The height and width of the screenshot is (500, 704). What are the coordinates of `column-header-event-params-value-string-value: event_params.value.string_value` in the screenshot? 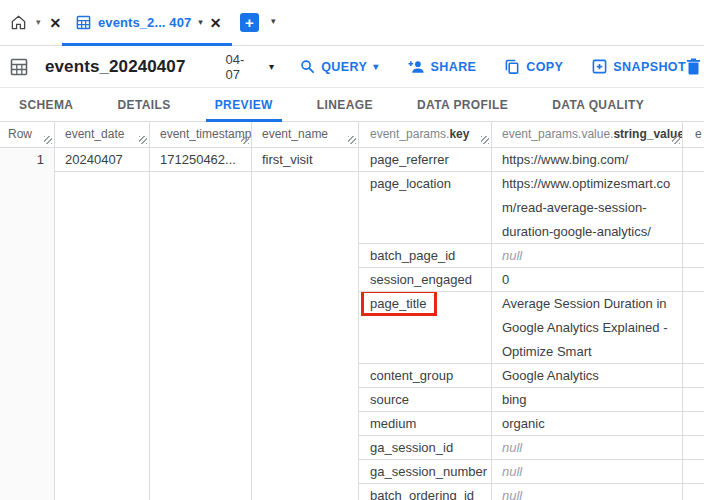 It's located at (588, 135).